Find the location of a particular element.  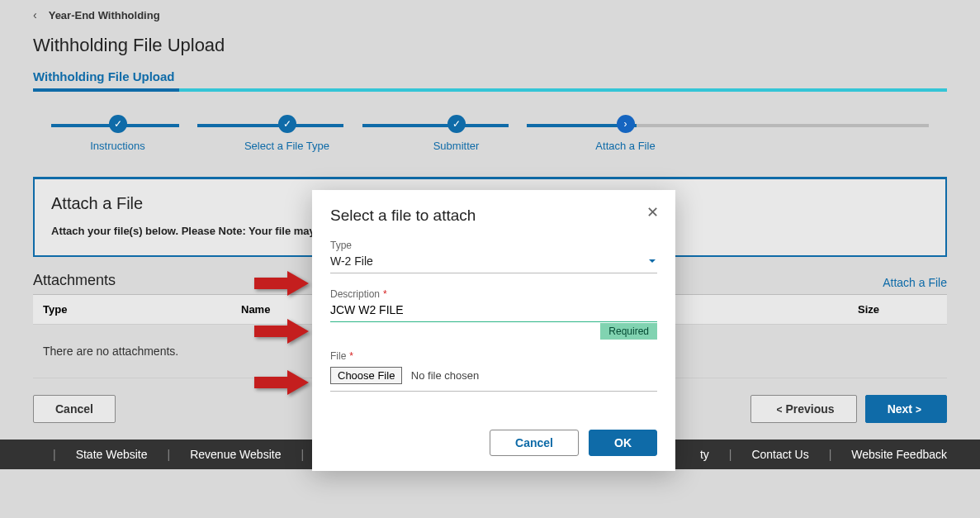

footer-link-feedback: Website Feedback is located at coordinates (899, 454).